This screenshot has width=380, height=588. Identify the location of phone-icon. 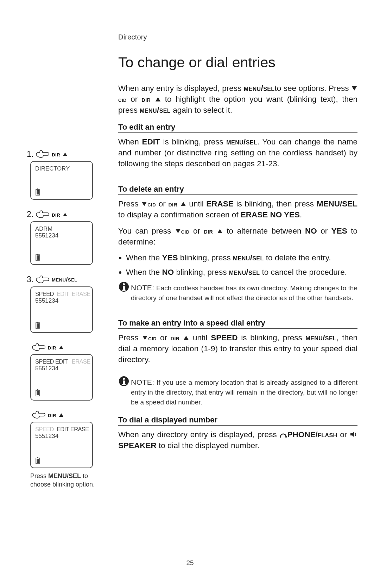
(283, 434).